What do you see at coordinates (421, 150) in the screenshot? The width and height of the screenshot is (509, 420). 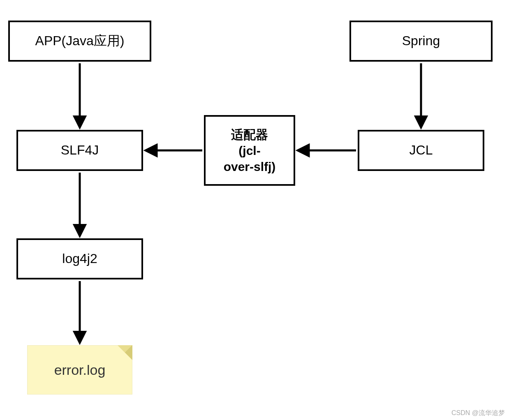 I see `node-jcl: JCL` at bounding box center [421, 150].